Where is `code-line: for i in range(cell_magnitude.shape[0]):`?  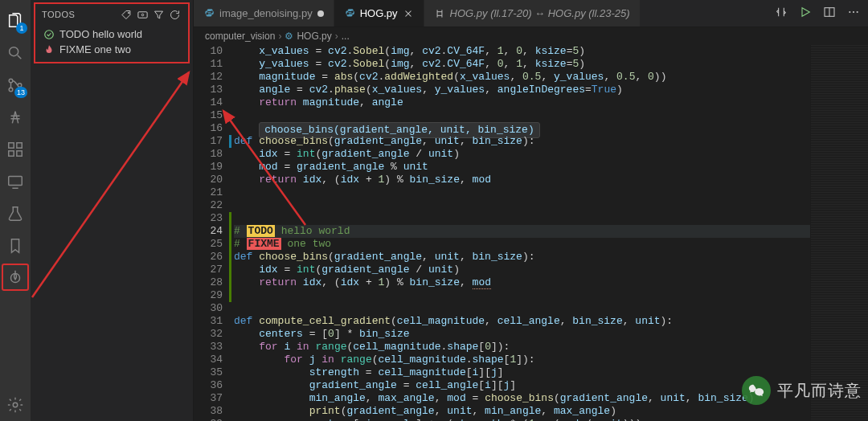 code-line: for i in range(cell_magnitude.shape[0]): is located at coordinates (522, 347).